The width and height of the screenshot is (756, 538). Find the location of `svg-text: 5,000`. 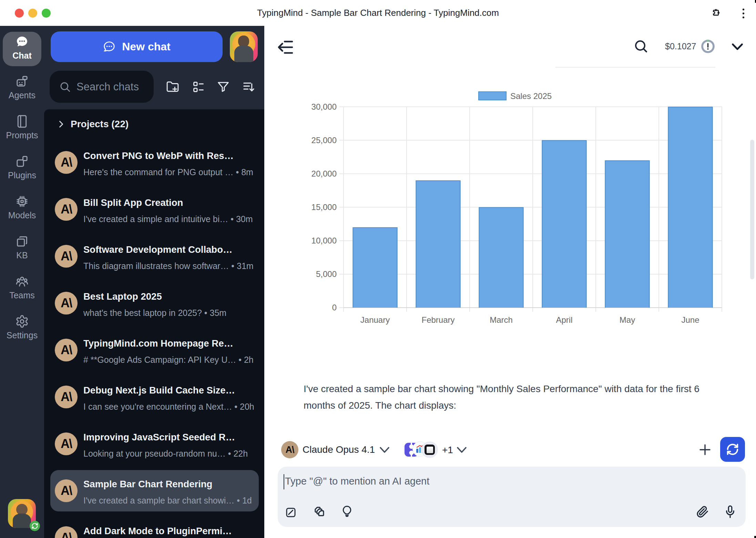

svg-text: 5,000 is located at coordinates (326, 274).